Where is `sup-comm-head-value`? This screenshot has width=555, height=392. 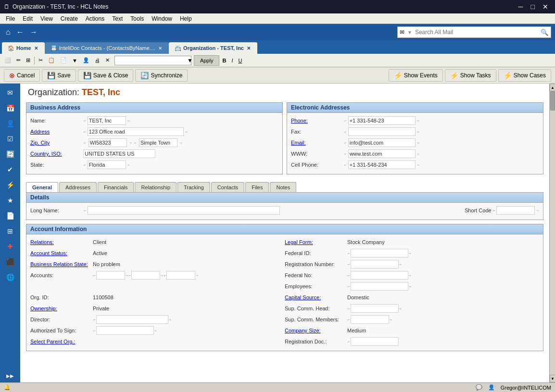
sup-comm-head-value is located at coordinates (375, 308).